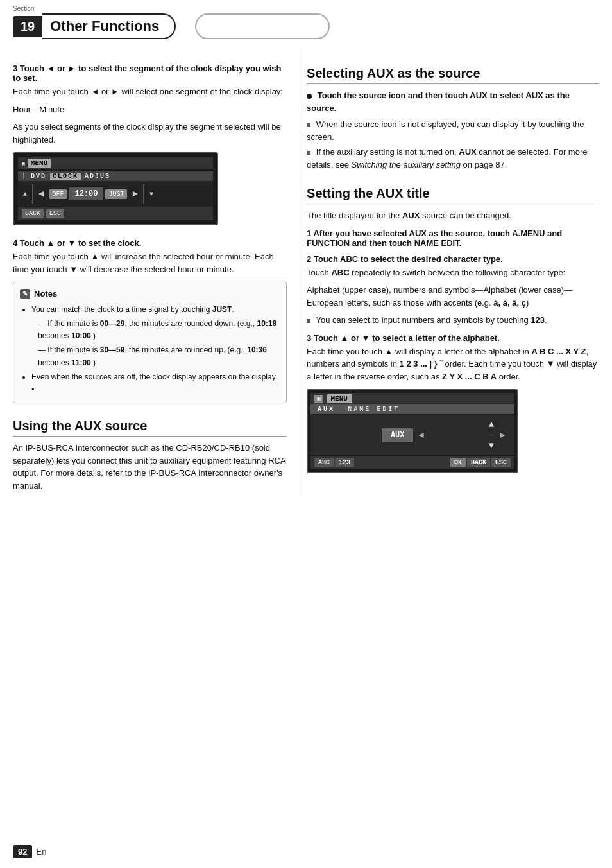  I want to click on step3-heading-left: 3 Touch ◄ or ► to select the segment of …, so click(147, 73).